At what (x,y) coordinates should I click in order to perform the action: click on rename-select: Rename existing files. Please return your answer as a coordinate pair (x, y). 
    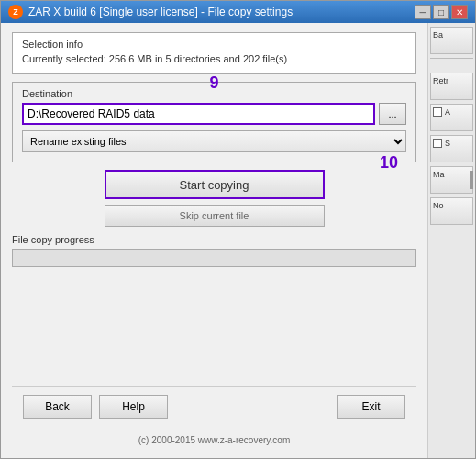
    Looking at the image, I should click on (215, 141).